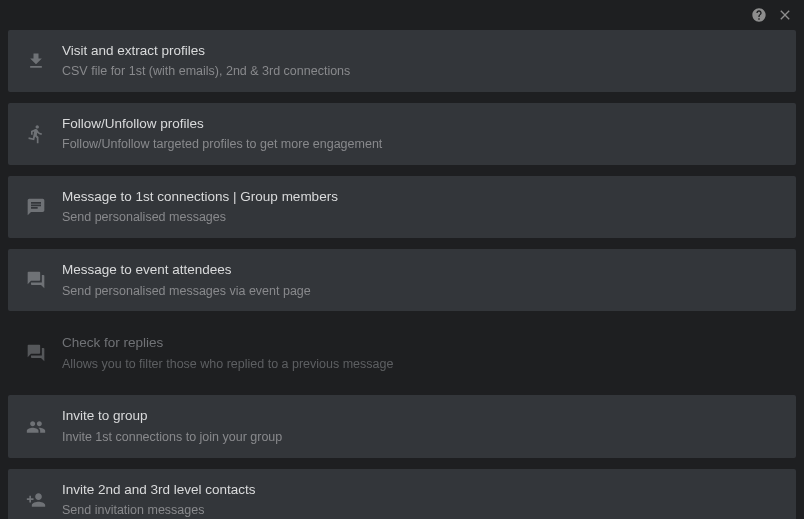 This screenshot has height=519, width=804. I want to click on item-title: Invite to group, so click(422, 416).